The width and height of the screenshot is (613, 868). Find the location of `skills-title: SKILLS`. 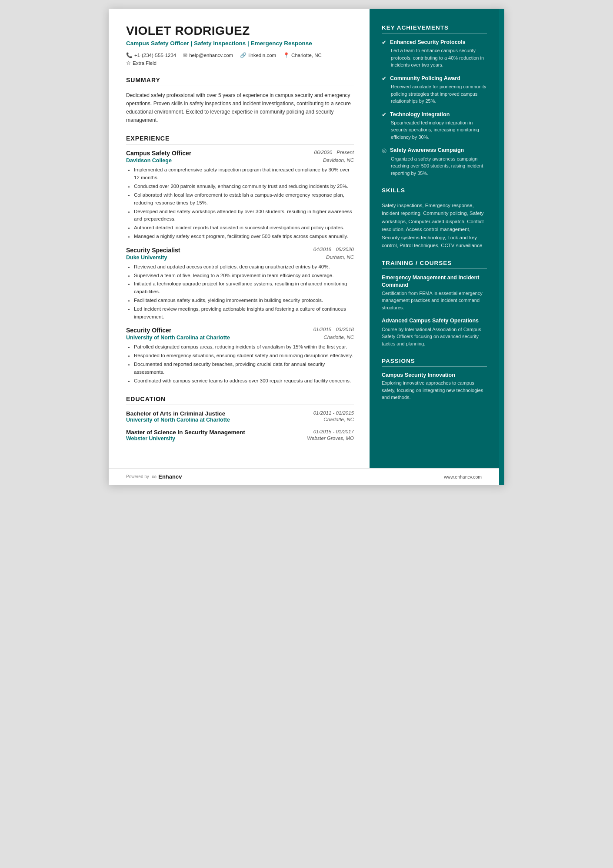

skills-title: SKILLS is located at coordinates (434, 191).